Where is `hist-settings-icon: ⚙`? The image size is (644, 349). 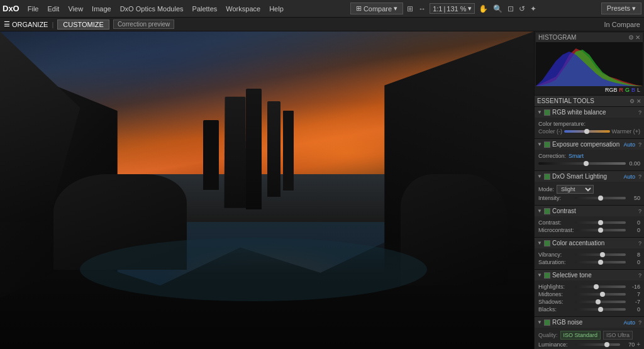 hist-settings-icon: ⚙ is located at coordinates (631, 38).